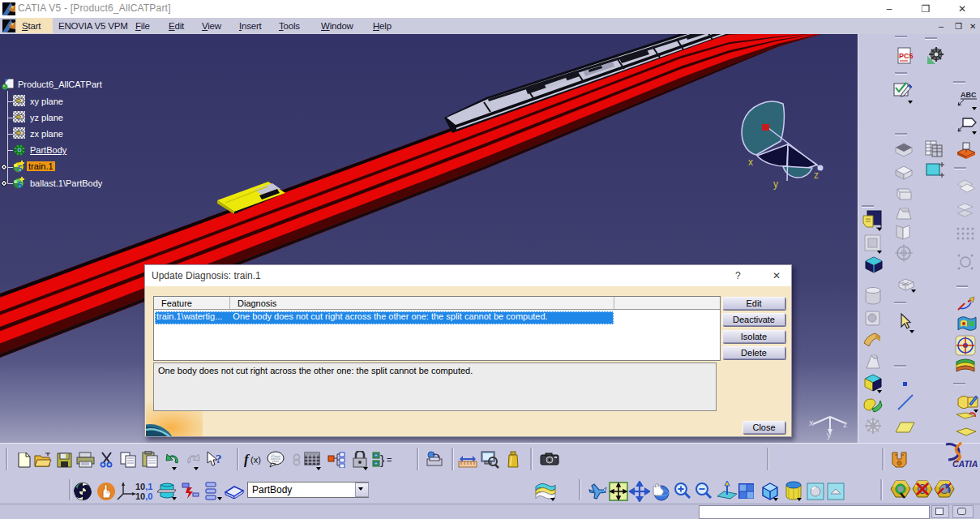  What do you see at coordinates (256, 460) in the screenshot?
I see `svg-text: (x)` at bounding box center [256, 460].